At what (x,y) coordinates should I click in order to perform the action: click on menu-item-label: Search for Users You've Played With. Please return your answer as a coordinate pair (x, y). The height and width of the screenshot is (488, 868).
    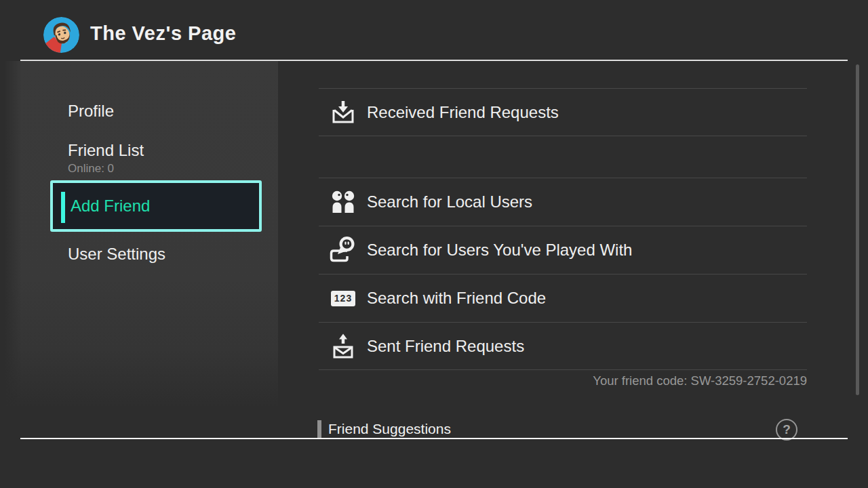
    Looking at the image, I should click on (499, 250).